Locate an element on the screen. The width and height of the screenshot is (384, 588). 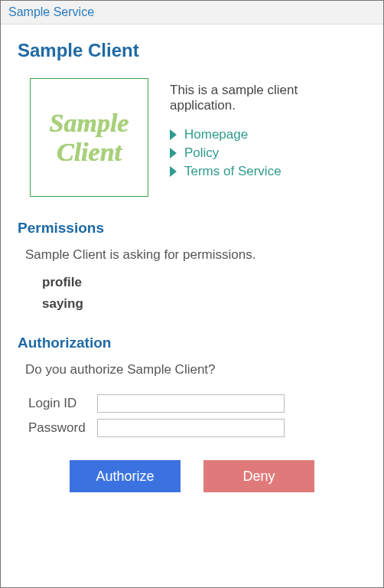
logo-line-1: Sample is located at coordinates (89, 122).